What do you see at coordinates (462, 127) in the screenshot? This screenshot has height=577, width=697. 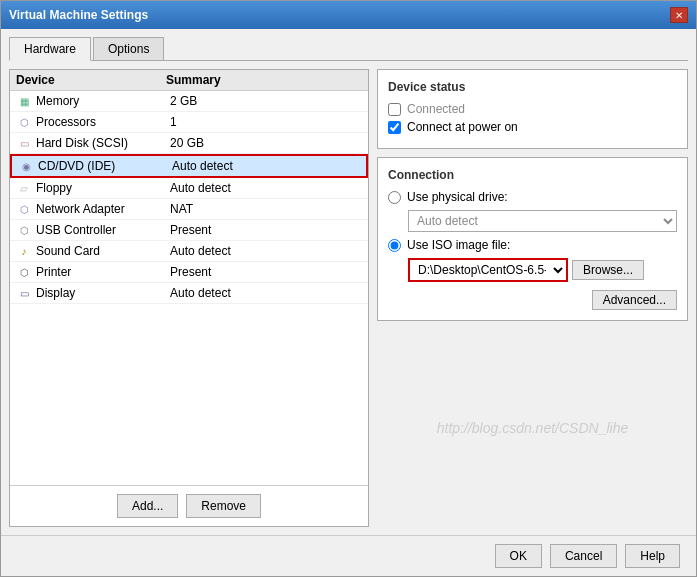 I see `connect-power-label: Connect at power on` at bounding box center [462, 127].